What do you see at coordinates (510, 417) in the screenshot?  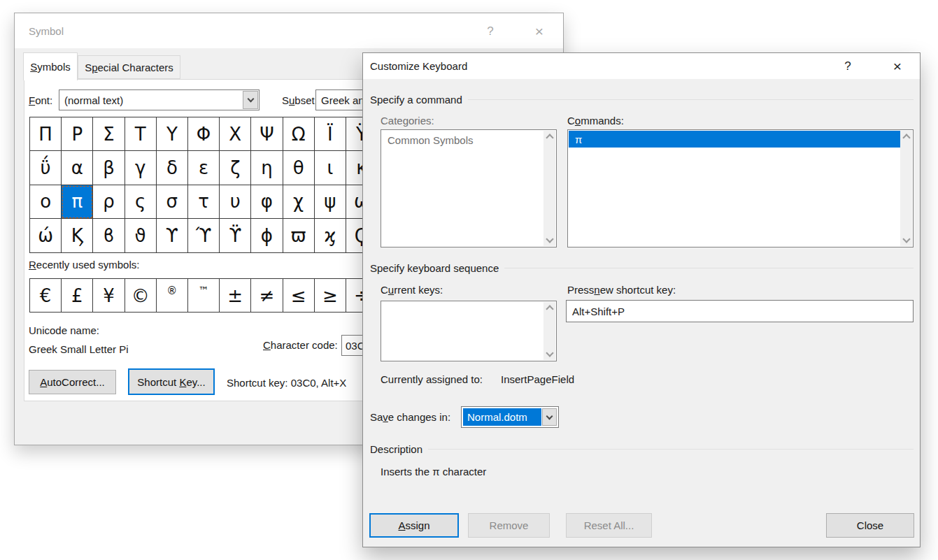 I see `save-changes-combobox: Normal.dotm` at bounding box center [510, 417].